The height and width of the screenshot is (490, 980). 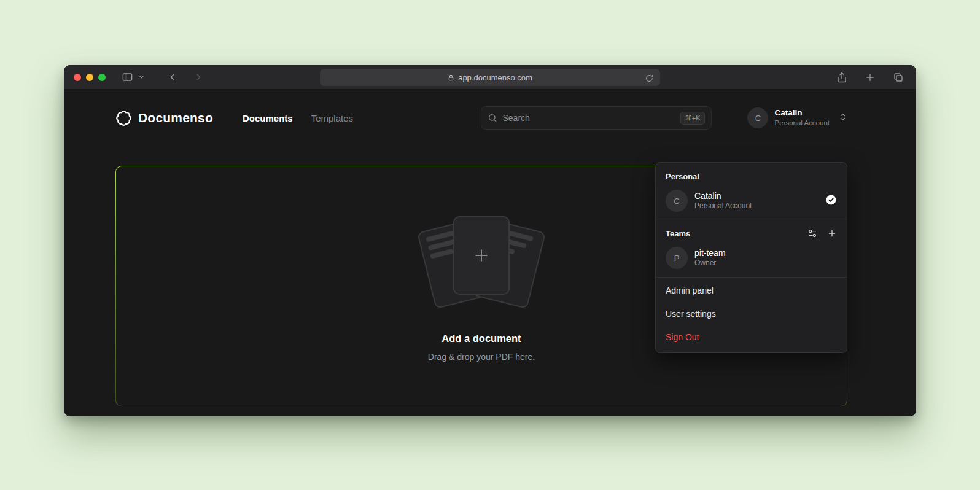 I want to click on address-bar: app.documenso.com, so click(x=490, y=77).